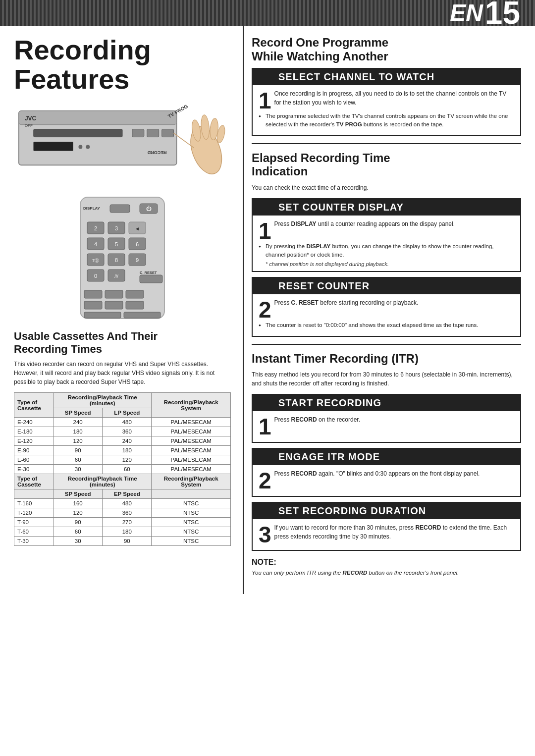 The image size is (535, 756). I want to click on table-row: E-303060PAL/MESECAM, so click(123, 470).